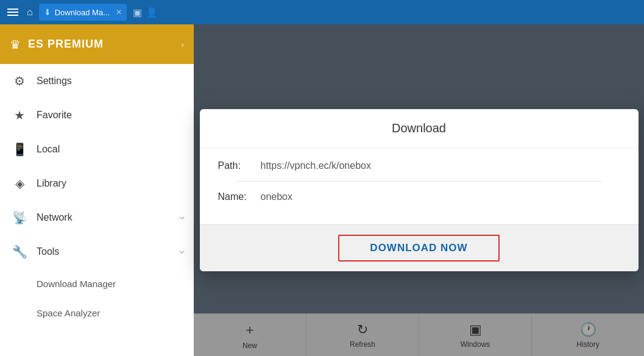 Image resolution: width=644 pixels, height=356 pixels. What do you see at coordinates (97, 313) in the screenshot?
I see `sidebar-sub-item-space-analyzer: Space Analyzer` at bounding box center [97, 313].